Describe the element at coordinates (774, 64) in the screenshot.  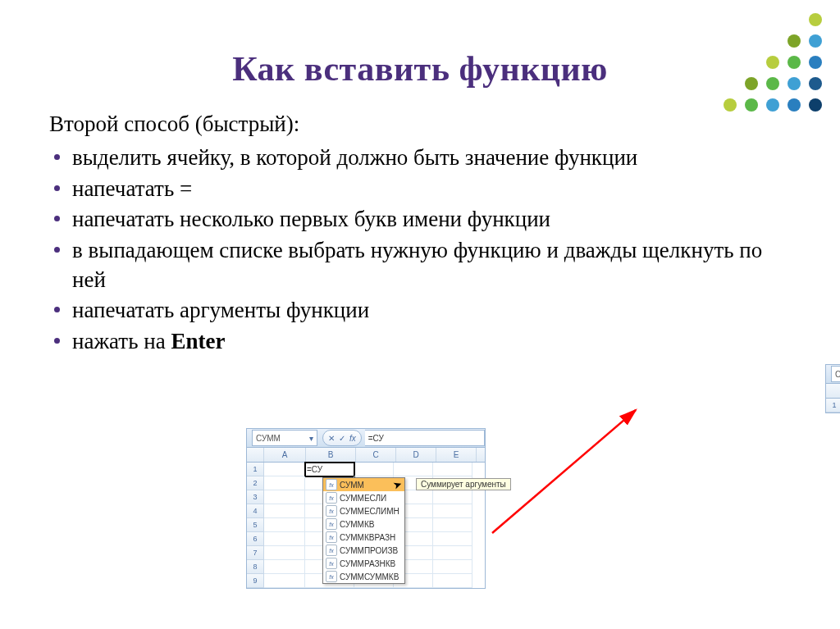
I see `decorative-dots` at that location.